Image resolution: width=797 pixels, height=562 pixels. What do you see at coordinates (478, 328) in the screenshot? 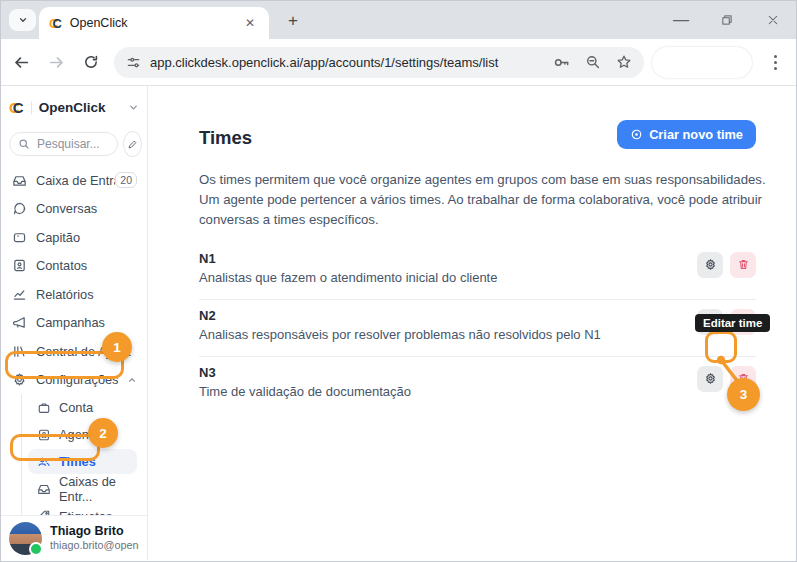
I see `team-row-n2: N2 Analisas responsáveis por resolver pr…` at bounding box center [478, 328].